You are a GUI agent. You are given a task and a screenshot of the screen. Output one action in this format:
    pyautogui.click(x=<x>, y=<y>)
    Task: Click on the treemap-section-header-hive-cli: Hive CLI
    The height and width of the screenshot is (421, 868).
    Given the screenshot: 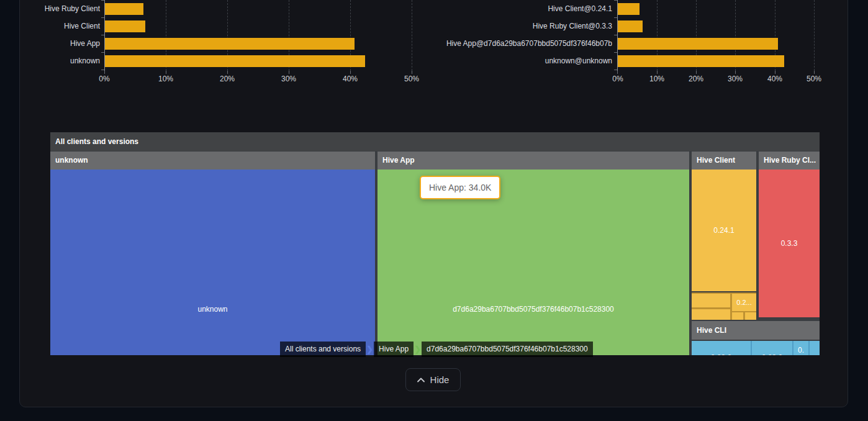 What is the action you would take?
    pyautogui.click(x=756, y=330)
    